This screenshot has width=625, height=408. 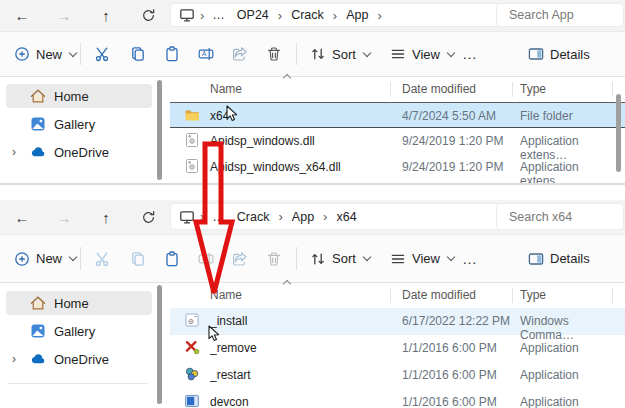 What do you see at coordinates (82, 152) in the screenshot?
I see `sidebar-item-label: OneDrive` at bounding box center [82, 152].